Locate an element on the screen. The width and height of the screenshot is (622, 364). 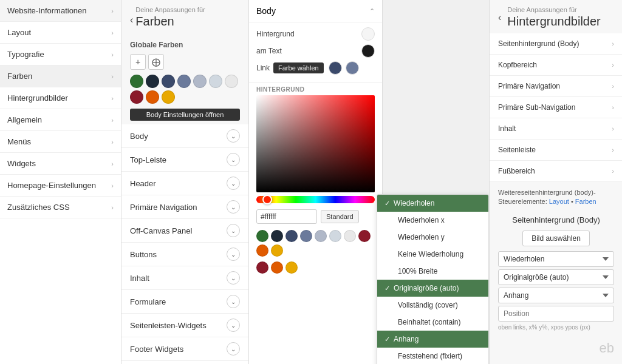
dropdown-item: Vollständig (cover) is located at coordinates (432, 305).